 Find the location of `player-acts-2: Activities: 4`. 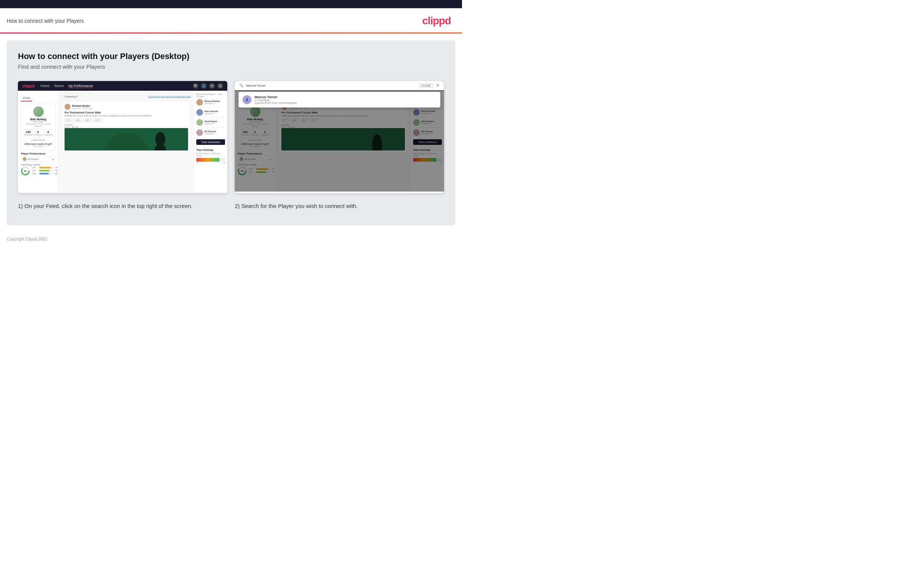

player-acts-2: Activities: 4 is located at coordinates (215, 114).